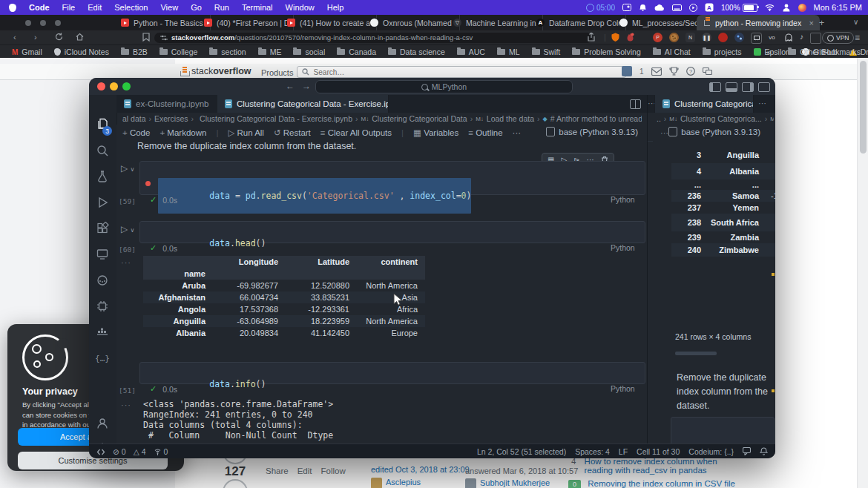 The height and width of the screenshot is (488, 868). What do you see at coordinates (277, 73) in the screenshot?
I see `products-link: Products` at bounding box center [277, 73].